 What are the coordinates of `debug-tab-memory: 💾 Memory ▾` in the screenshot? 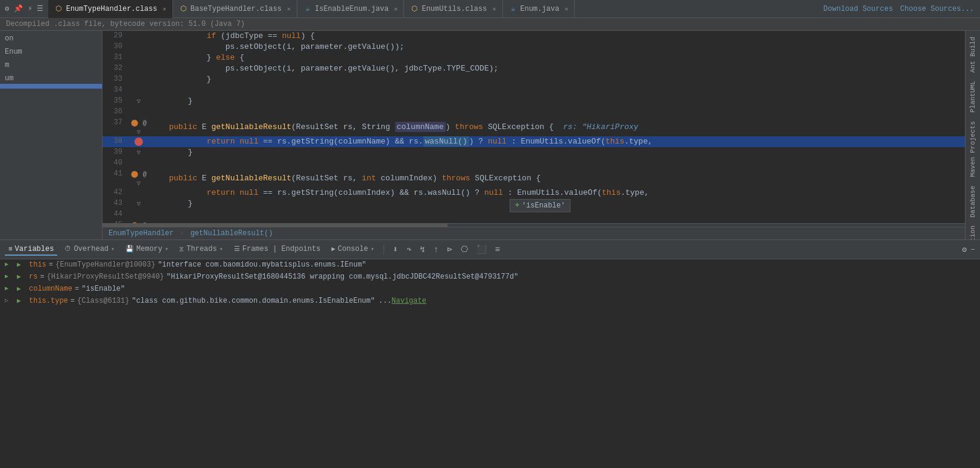 It's located at (147, 250).